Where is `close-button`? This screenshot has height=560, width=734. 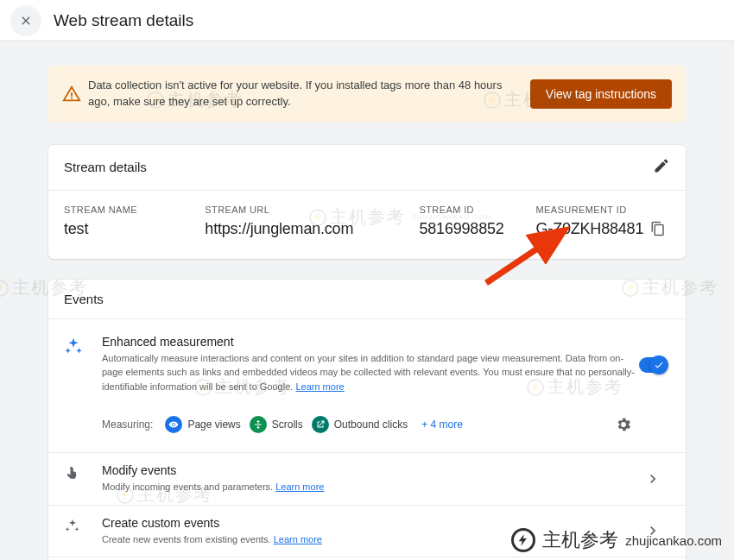 close-button is located at coordinates (26, 21).